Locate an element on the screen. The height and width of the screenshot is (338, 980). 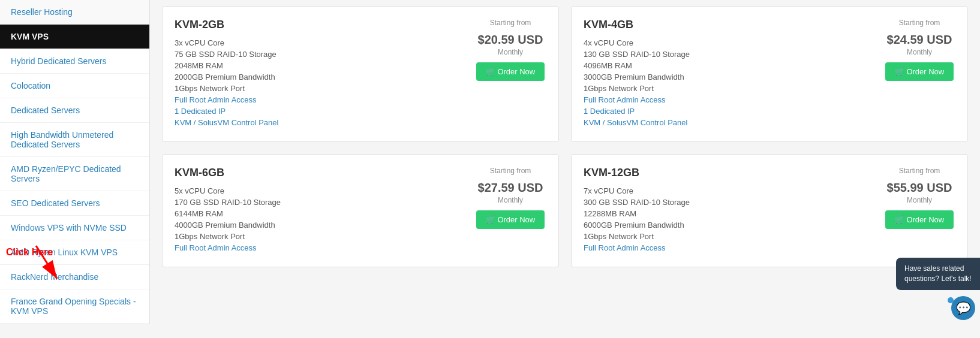
sidebar-item-kvm-vps: KVM VPS is located at coordinates (74, 37).